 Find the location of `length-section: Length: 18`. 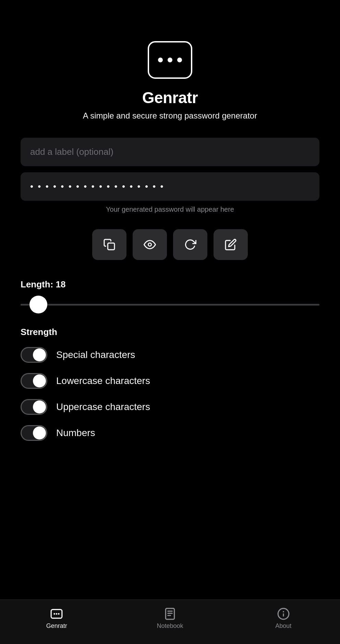

length-section: Length: 18 is located at coordinates (170, 296).